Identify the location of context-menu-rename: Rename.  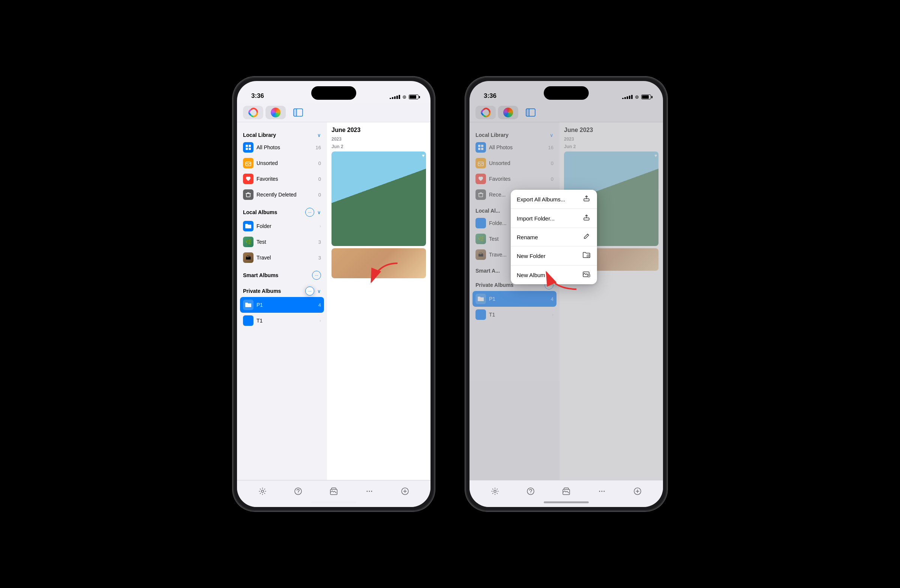
(554, 237).